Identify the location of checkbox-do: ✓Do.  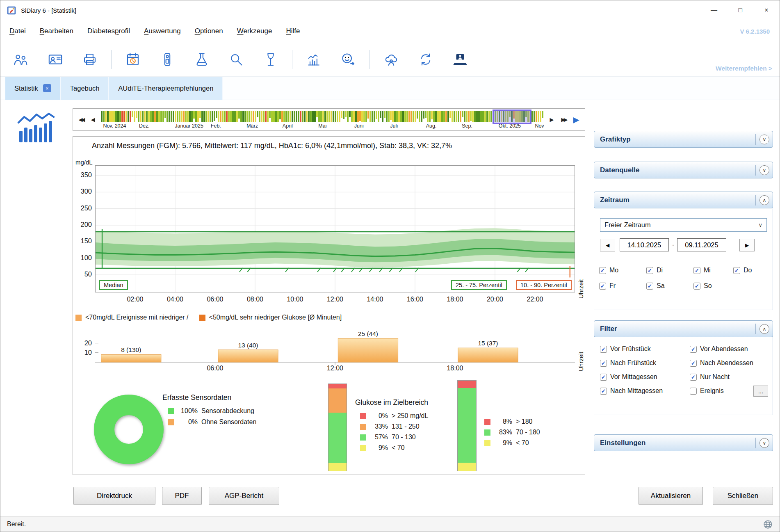
(757, 270).